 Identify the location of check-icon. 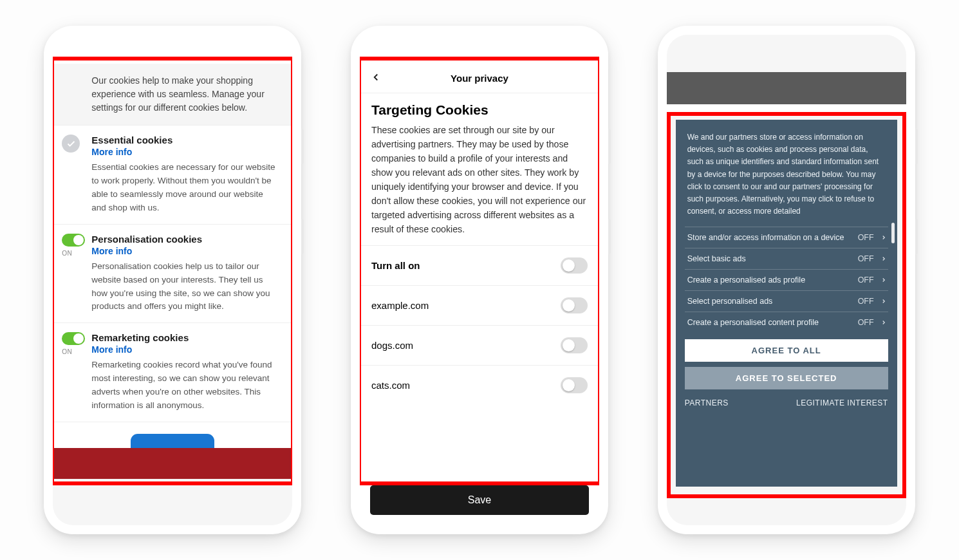
(71, 144).